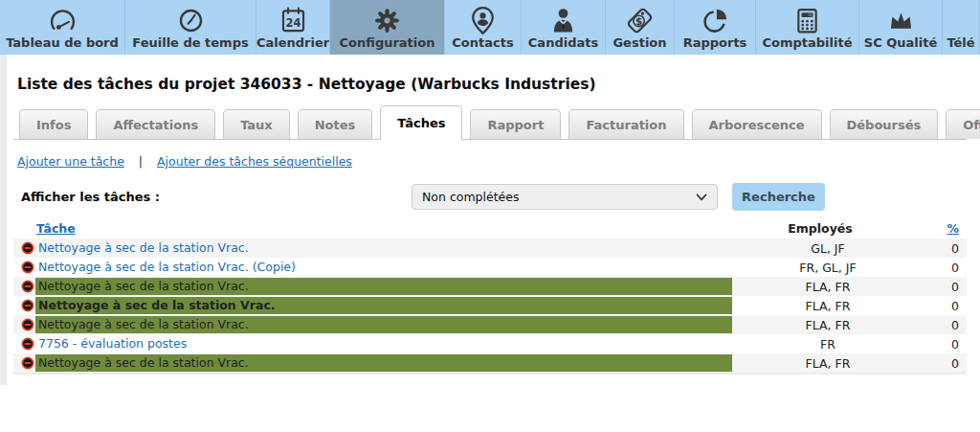 The width and height of the screenshot is (980, 432). What do you see at coordinates (639, 43) in the screenshot?
I see `nav-item-label: Gestion` at bounding box center [639, 43].